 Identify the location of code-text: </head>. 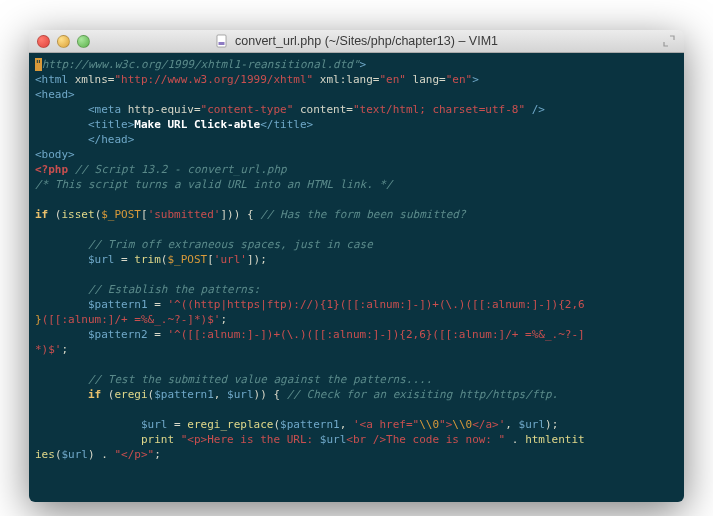
(84, 140).